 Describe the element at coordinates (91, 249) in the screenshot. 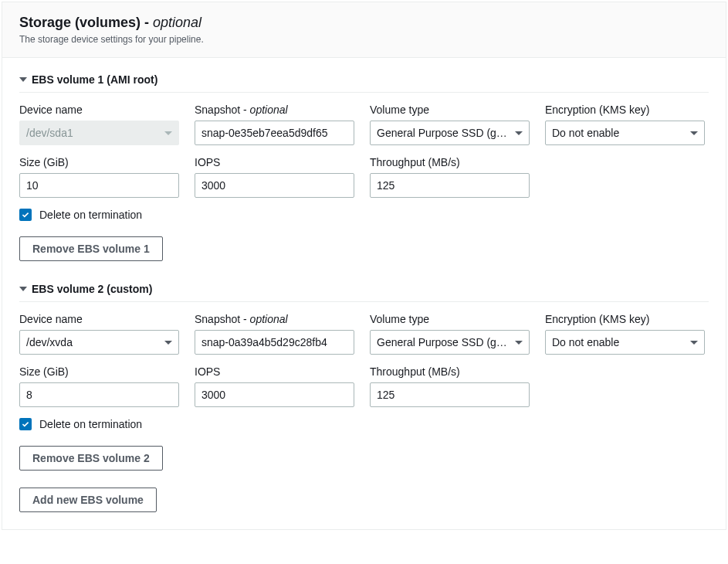

I see `remove-volume-1-button: Remove EBS volume 1` at that location.